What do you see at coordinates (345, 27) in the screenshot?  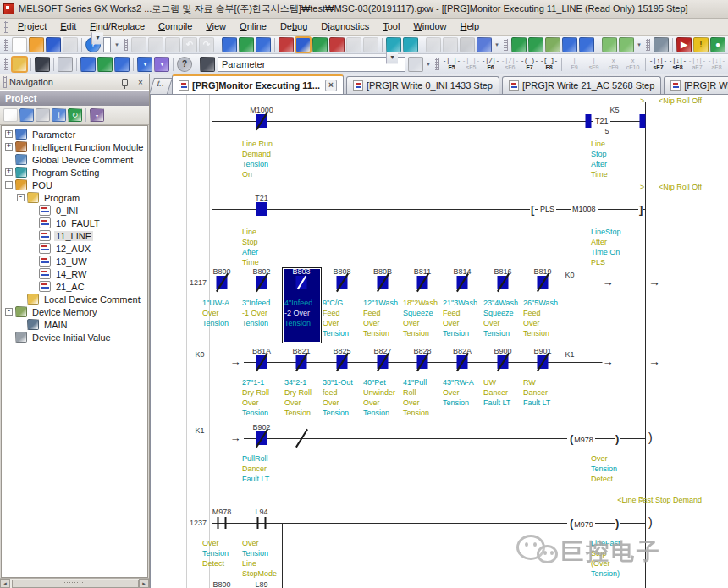 I see `menu-diagnostics: Diagnostics` at bounding box center [345, 27].